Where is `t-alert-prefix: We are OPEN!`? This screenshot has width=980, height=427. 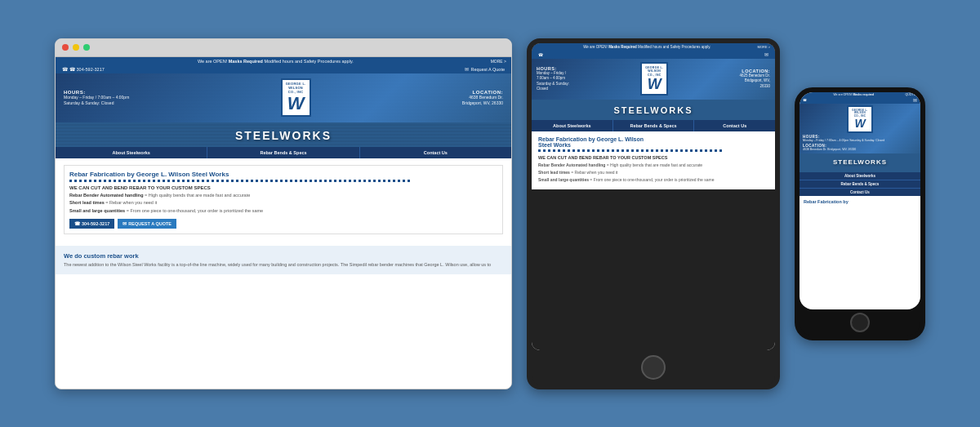
t-alert-prefix: We are OPEN! is located at coordinates (595, 47).